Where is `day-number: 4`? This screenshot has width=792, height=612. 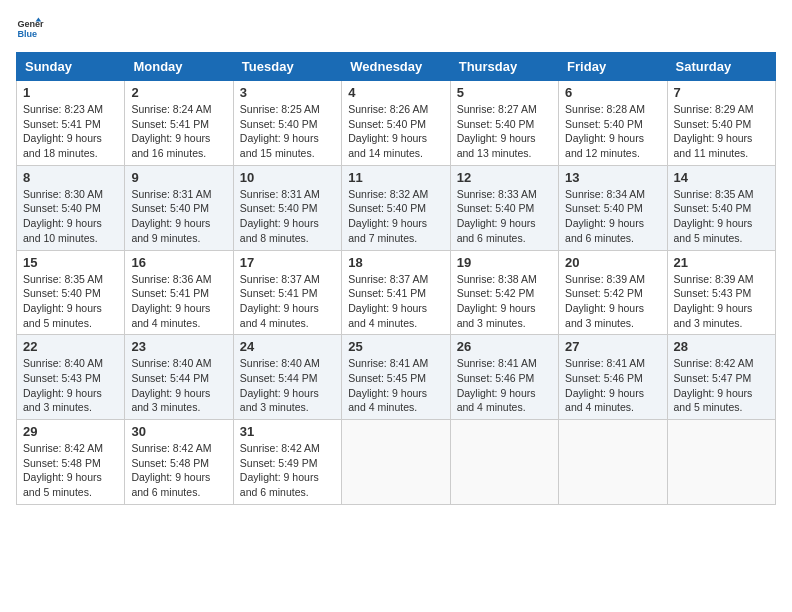
day-number: 4 is located at coordinates (396, 92).